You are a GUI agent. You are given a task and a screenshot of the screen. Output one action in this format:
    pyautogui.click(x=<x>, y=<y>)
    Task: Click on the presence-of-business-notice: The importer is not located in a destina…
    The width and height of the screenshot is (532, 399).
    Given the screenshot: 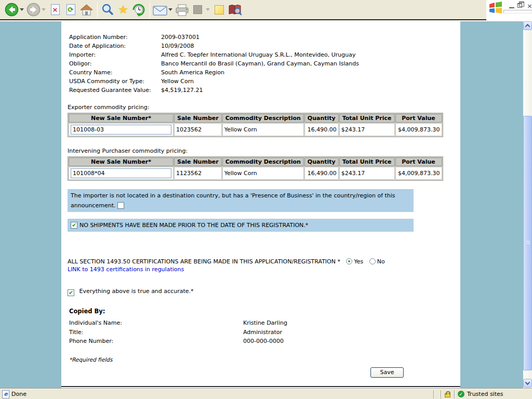 What is the action you would take?
    pyautogui.click(x=241, y=201)
    